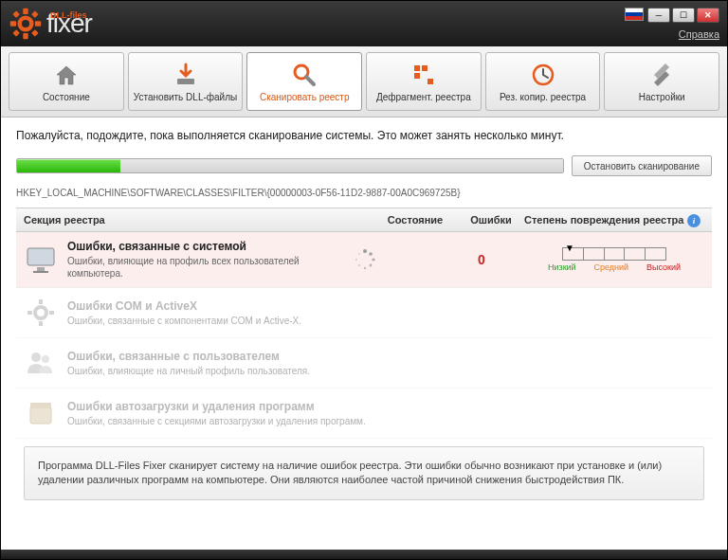  Describe the element at coordinates (386, 356) in the screenshot. I see `section-title: Ошибки, связанные с пользователем` at that location.